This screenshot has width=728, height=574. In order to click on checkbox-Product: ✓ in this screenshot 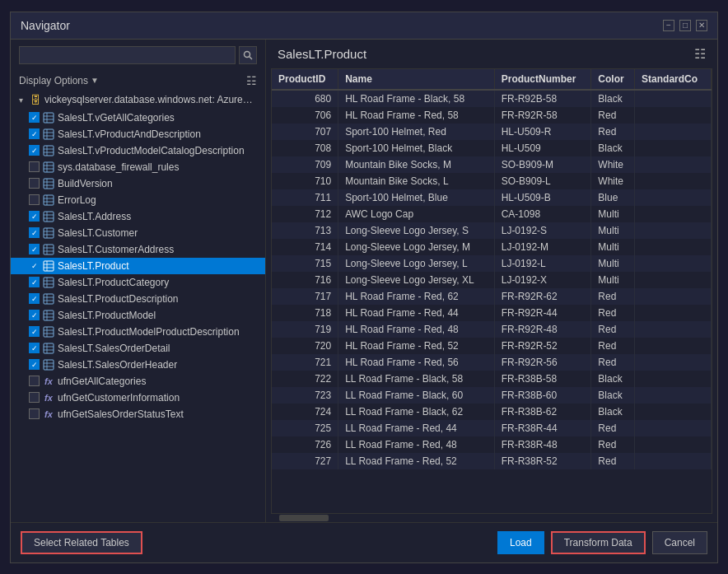, I will do `click(35, 265)`.